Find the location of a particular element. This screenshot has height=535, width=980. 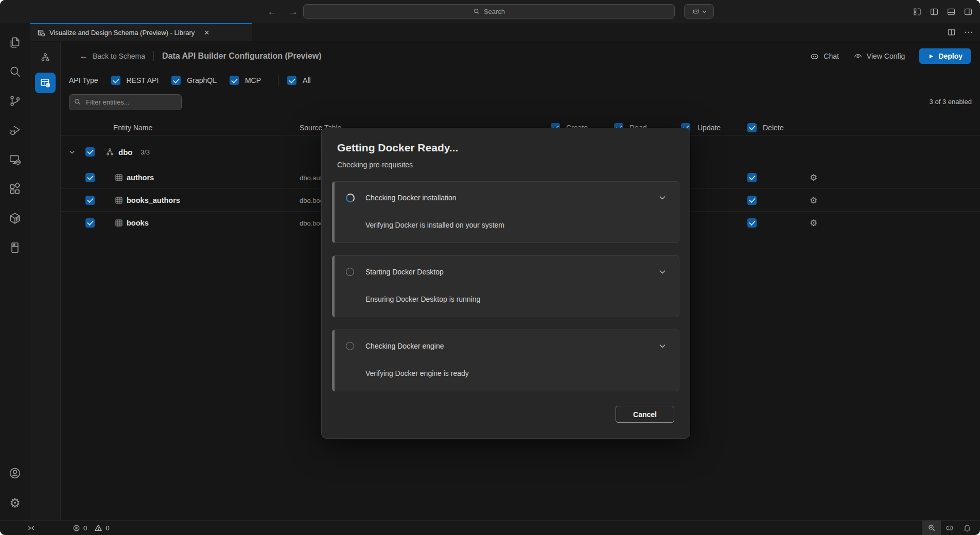

container-icon is located at coordinates (15, 218).